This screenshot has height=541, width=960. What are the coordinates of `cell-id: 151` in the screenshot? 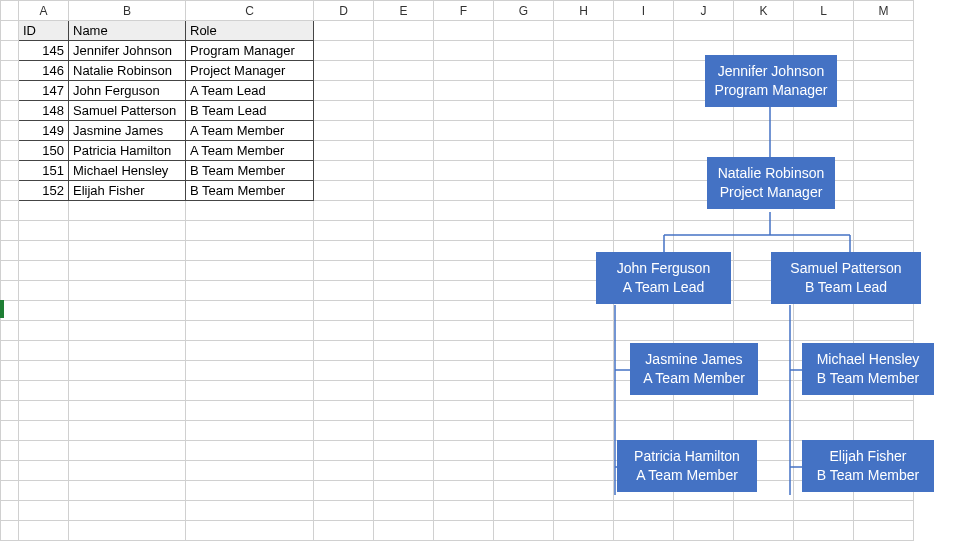 It's located at (44, 171).